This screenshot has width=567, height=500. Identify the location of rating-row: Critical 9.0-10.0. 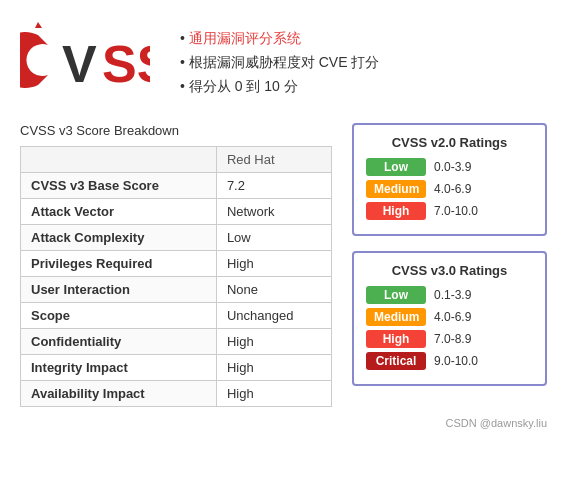
(450, 361).